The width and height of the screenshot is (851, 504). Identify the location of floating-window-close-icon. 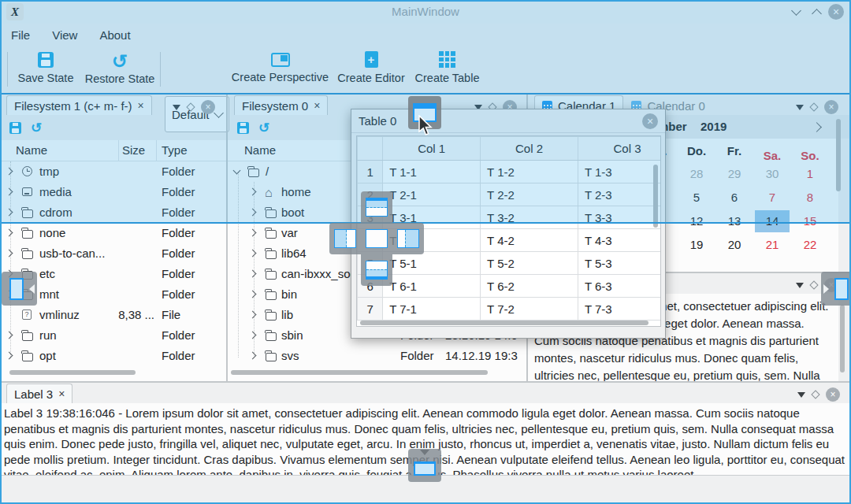
(650, 121).